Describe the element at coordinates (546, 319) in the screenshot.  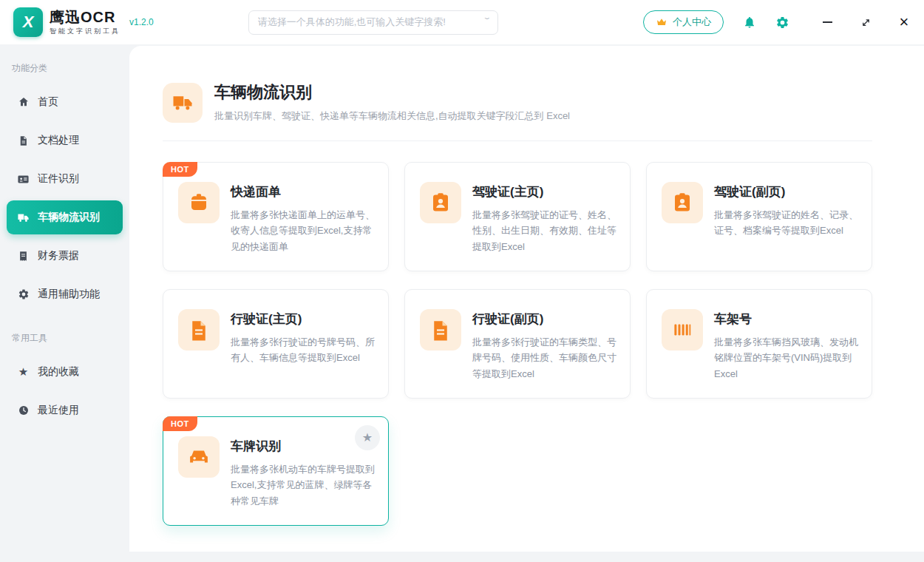
I see `card-title: 行驶证(副页)` at that location.